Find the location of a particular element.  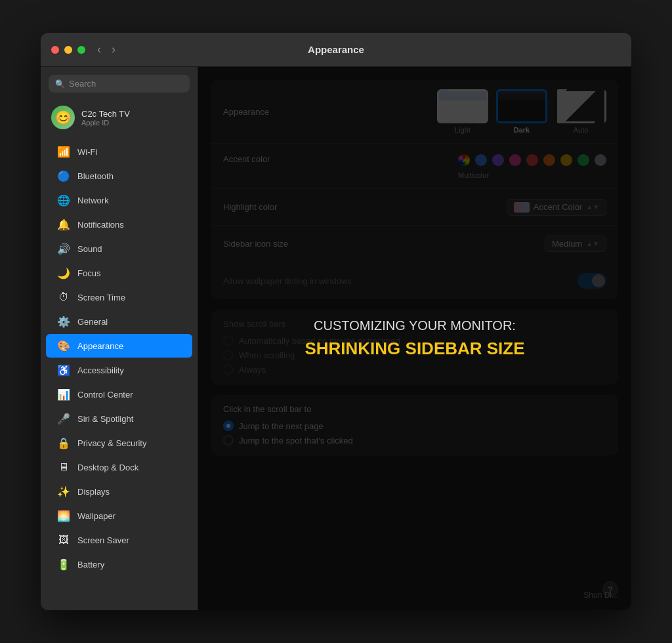

orange-circle is located at coordinates (549, 160).